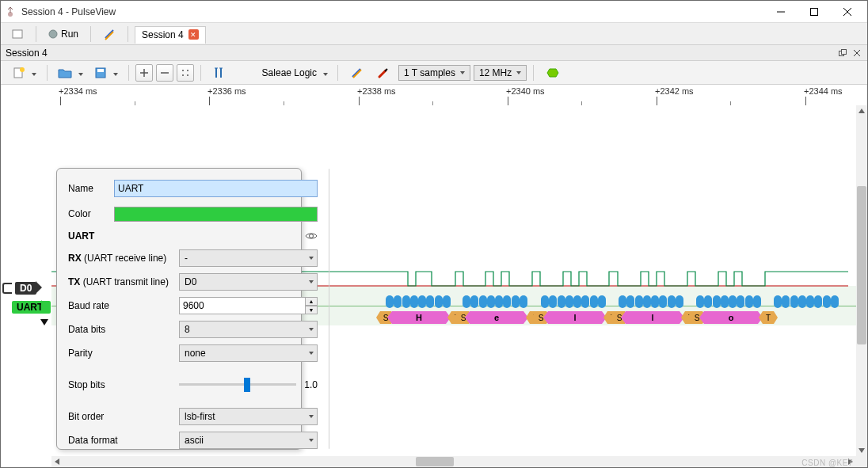 Image resolution: width=868 pixels, height=468 pixels. I want to click on close-button, so click(847, 12).